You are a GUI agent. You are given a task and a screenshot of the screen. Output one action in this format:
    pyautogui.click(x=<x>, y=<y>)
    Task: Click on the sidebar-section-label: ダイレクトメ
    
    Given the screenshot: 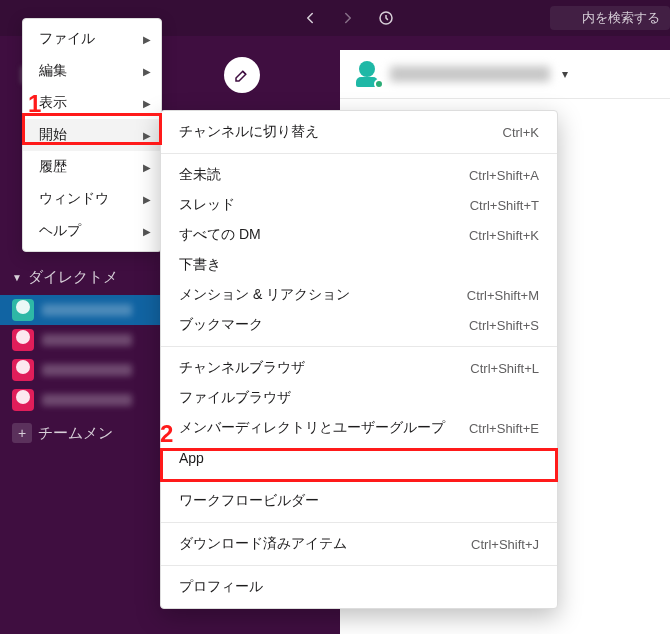 What is the action you would take?
    pyautogui.click(x=73, y=278)
    